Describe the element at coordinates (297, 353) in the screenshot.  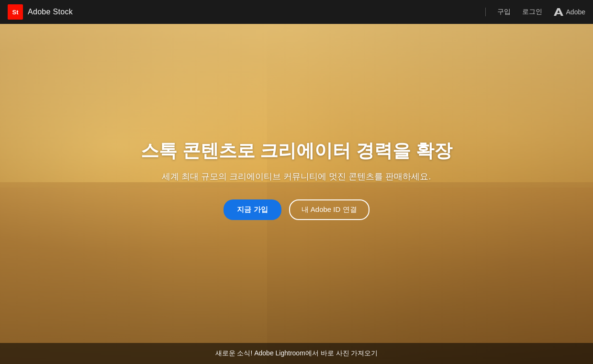
I see `bottom-banner: 새로운 소식! Adobe Lightroom에서 바로 사진 가져오기` at that location.